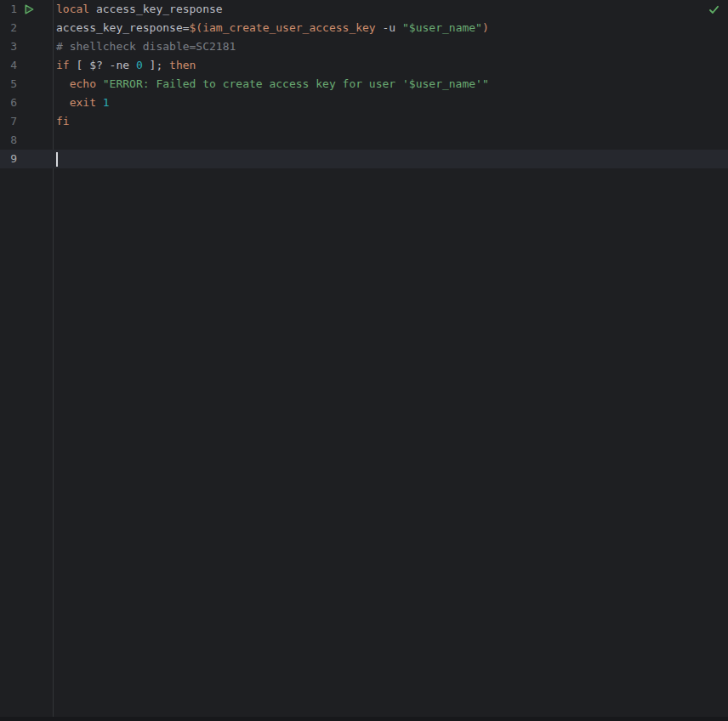  What do you see at coordinates (364, 28) in the screenshot?
I see `code-line-row: 2access_key_response=$(iam_create_user_a…` at bounding box center [364, 28].